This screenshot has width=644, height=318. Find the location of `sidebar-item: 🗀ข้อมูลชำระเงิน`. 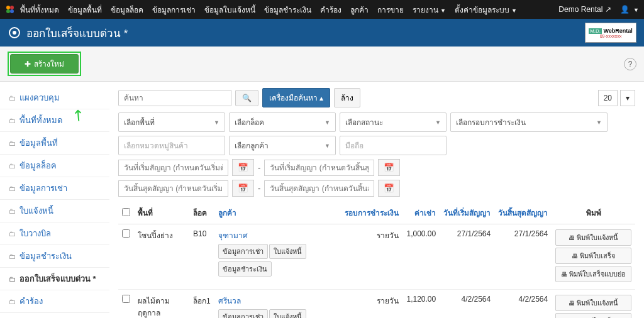

sidebar-item: 🗀ข้อมูลชำระเงิน is located at coordinates (55, 256).